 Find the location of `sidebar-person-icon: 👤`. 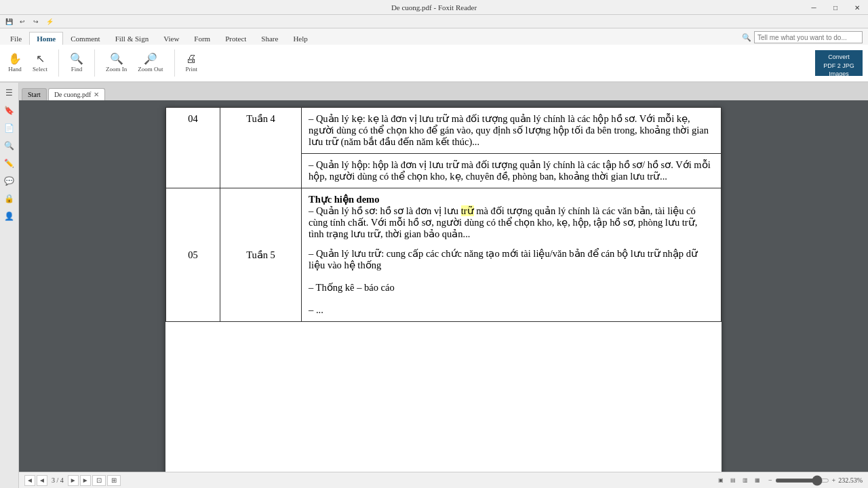

sidebar-person-icon: 👤 is located at coordinates (9, 216).